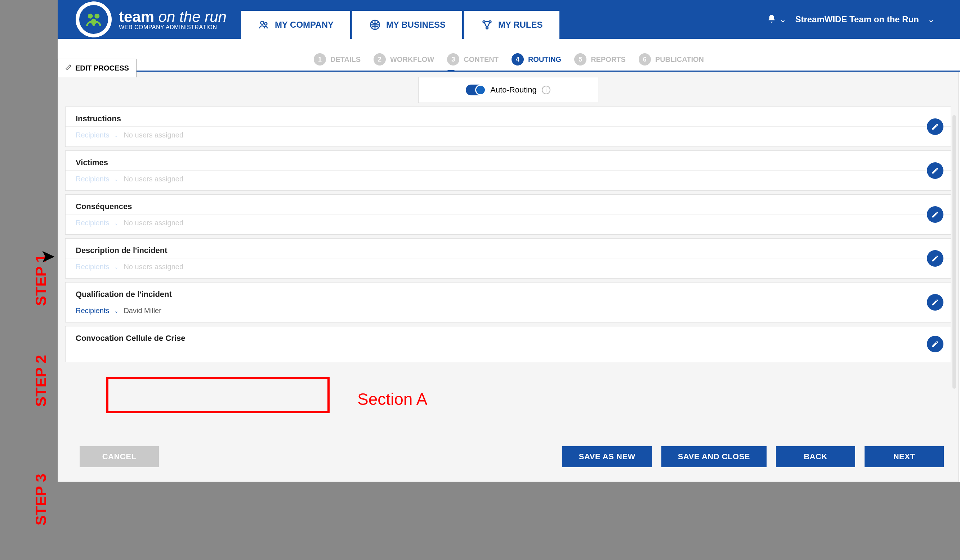 This screenshot has width=960, height=560. I want to click on auto-routing-toggle, so click(475, 90).